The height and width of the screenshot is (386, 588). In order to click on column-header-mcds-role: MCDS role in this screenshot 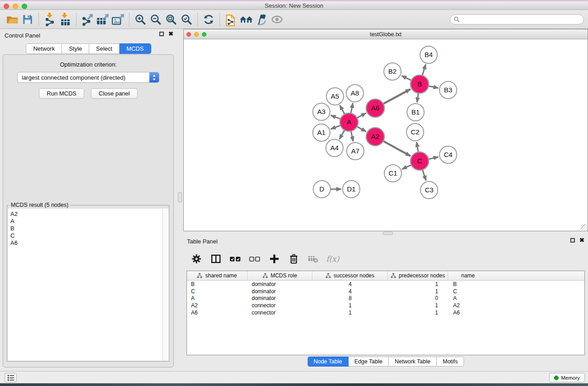, I will do `click(280, 276)`.